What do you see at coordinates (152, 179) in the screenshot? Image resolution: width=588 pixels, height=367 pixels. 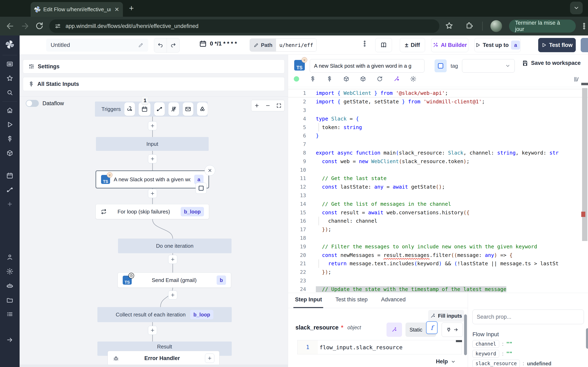 I see `step-a-node: TS A new Slack post with a given wor... …` at bounding box center [152, 179].